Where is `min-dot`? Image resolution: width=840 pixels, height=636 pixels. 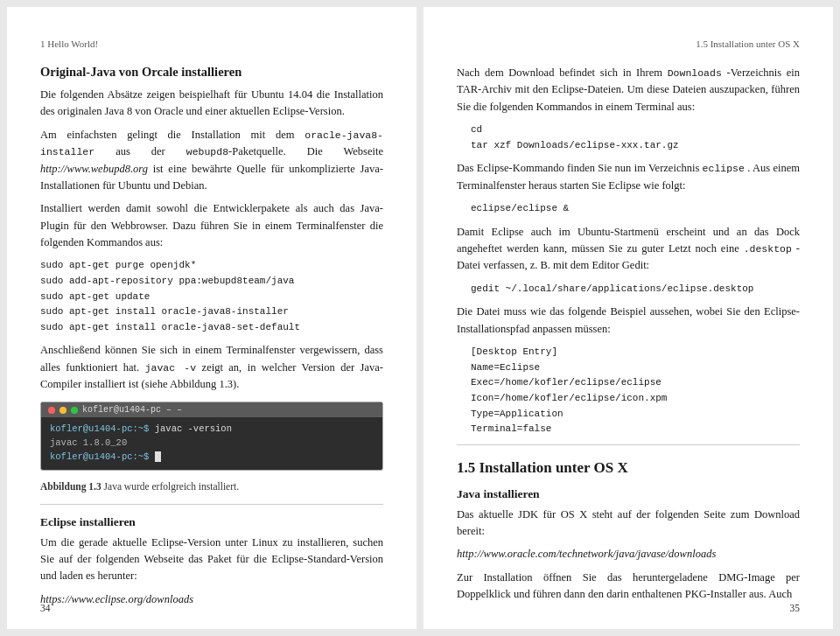 min-dot is located at coordinates (63, 410).